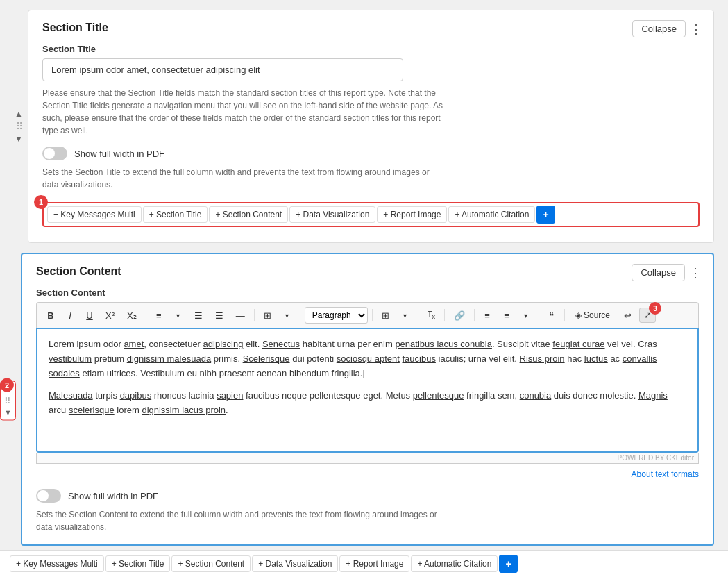  Describe the element at coordinates (368, 474) in the screenshot. I see `about-text-formats-link: About text formats` at that location.